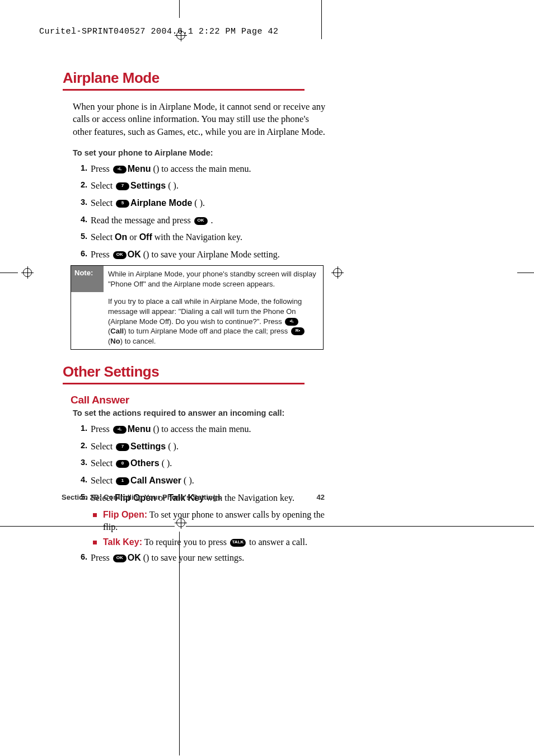 This screenshot has height=756, width=534. What do you see at coordinates (198, 400) in the screenshot?
I see `subheading-call-answer: Call Answer` at bounding box center [198, 400].